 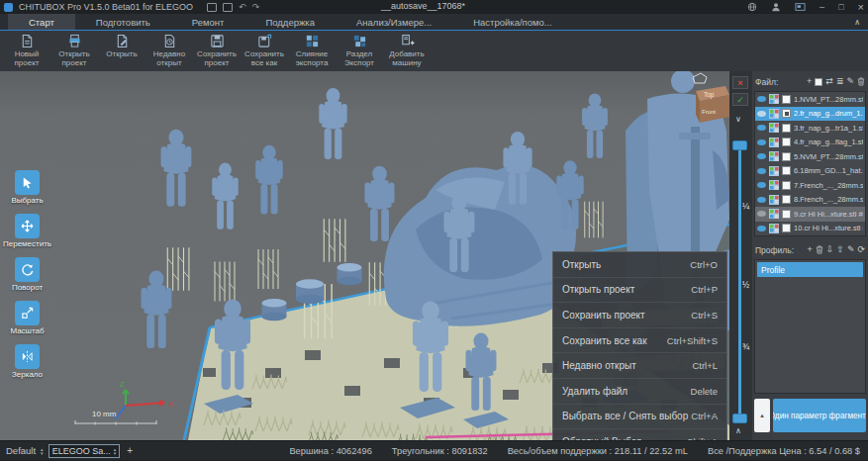 I want to click on ribbon-collapse-icon: ∧, so click(x=857, y=22).